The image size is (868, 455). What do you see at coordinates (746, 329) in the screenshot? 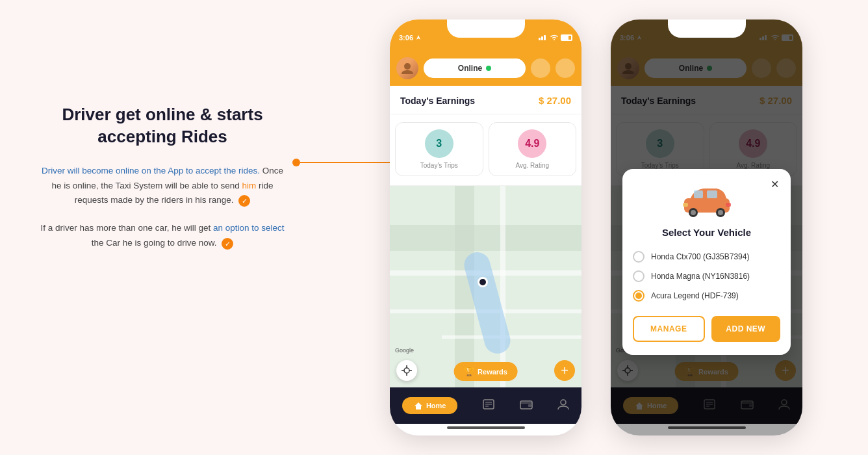
I see `add-new-button: ADD NEW` at bounding box center [746, 329].